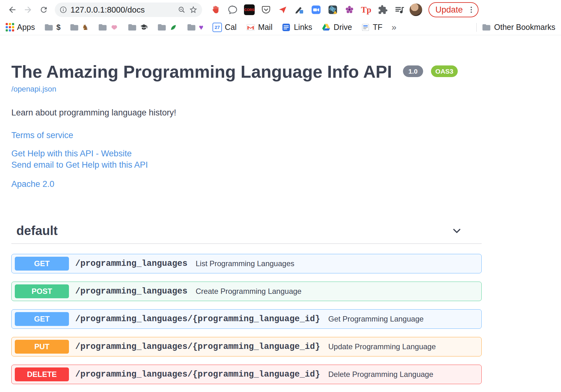  Describe the element at coordinates (283, 10) in the screenshot. I see `arrow-extension` at that location.